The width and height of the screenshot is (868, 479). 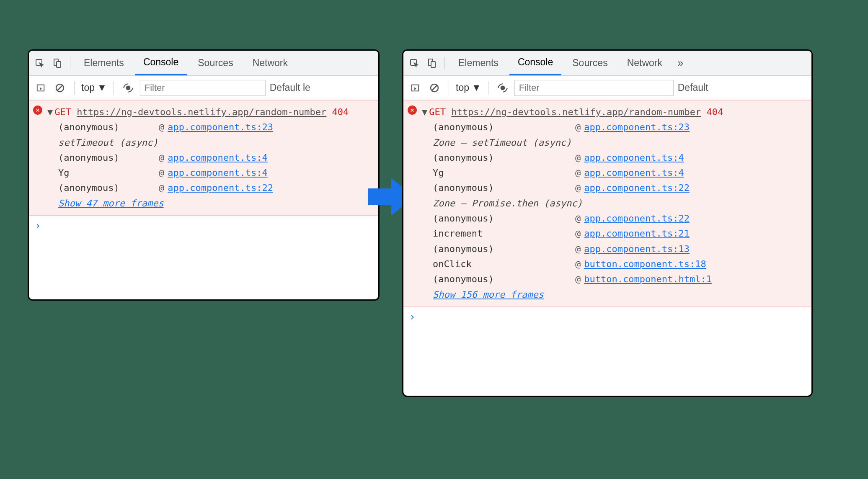 What do you see at coordinates (645, 264) in the screenshot?
I see `source-link: button.component.ts:18` at bounding box center [645, 264].